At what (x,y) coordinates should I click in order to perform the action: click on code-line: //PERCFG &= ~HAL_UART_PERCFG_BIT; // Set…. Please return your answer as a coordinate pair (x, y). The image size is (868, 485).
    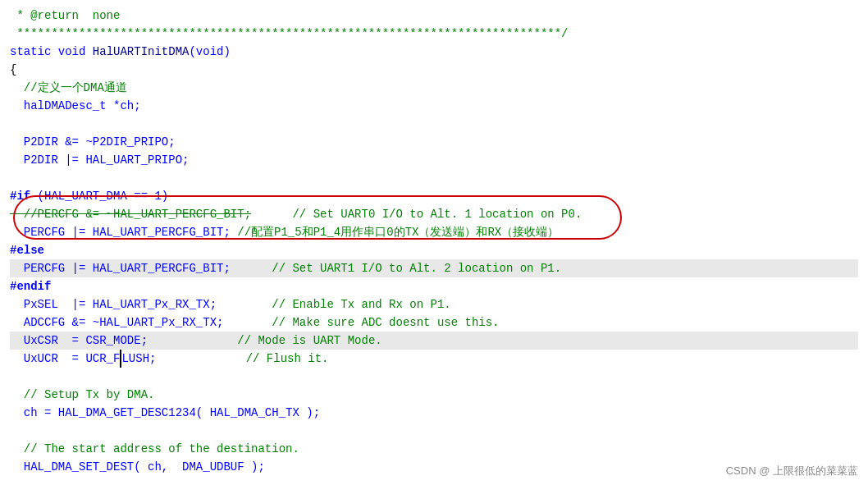
    Looking at the image, I should click on (434, 214).